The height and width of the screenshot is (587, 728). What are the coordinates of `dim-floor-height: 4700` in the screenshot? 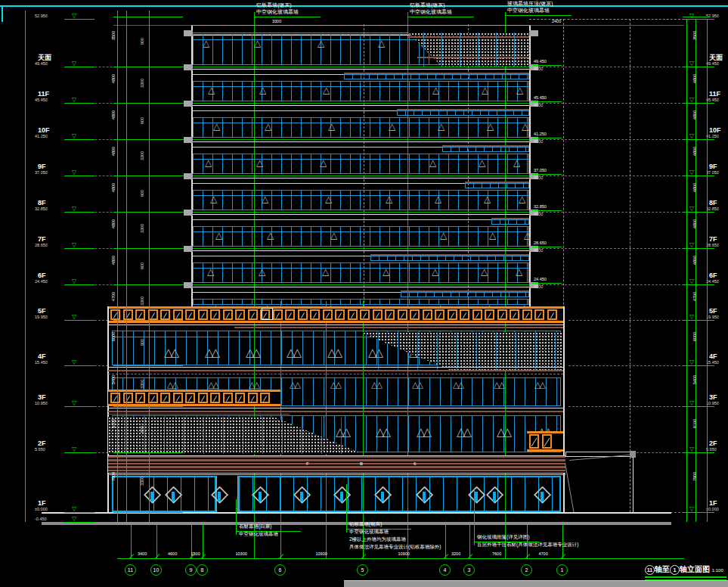 It's located at (114, 296).